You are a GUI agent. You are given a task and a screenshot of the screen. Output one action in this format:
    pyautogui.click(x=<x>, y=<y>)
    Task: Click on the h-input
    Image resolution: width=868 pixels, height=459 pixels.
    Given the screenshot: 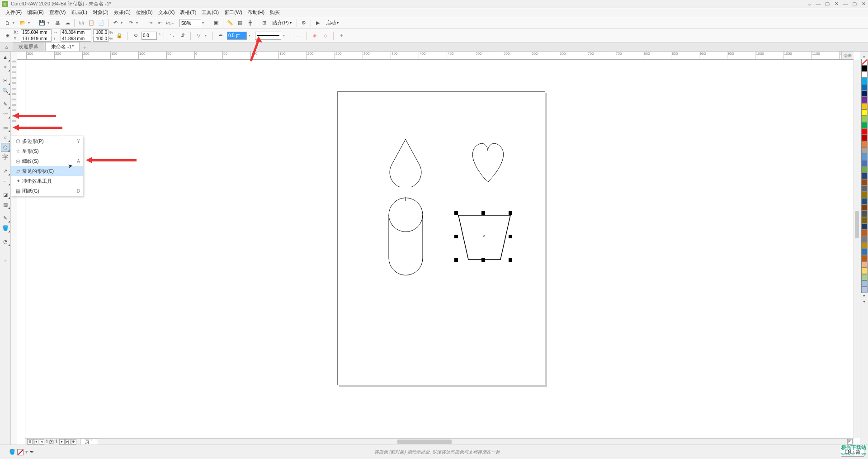 What is the action you would take?
    pyautogui.click(x=76, y=39)
    